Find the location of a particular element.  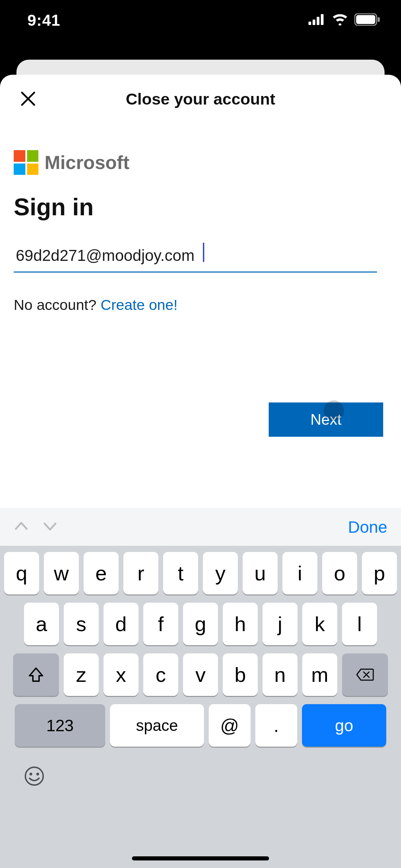

key-t: t is located at coordinates (181, 573).